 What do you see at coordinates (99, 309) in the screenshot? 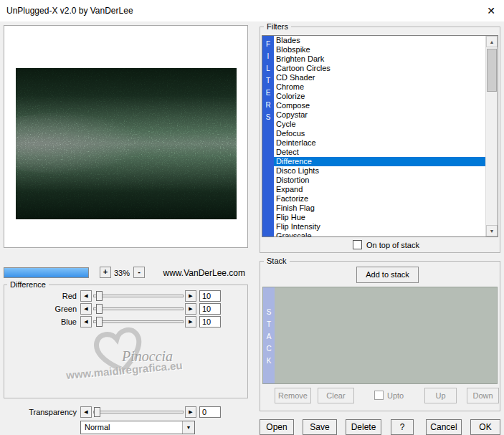
I see `green-slider-thumb` at bounding box center [99, 309].